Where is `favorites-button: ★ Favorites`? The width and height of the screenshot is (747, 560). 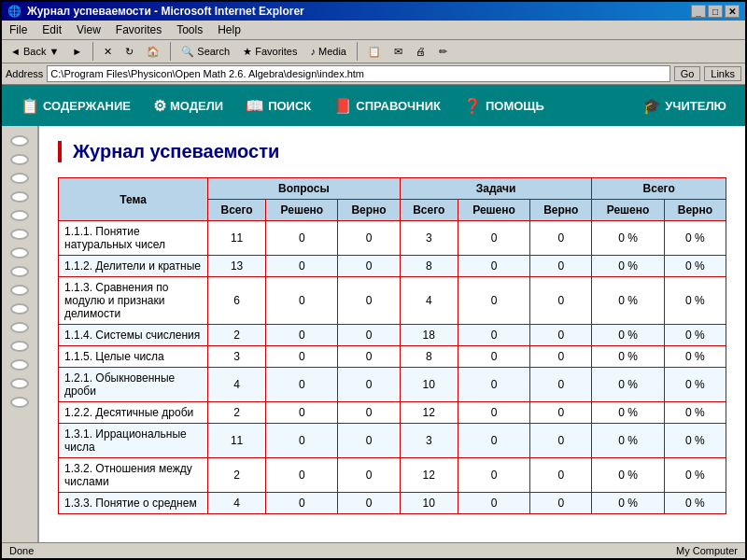 favorites-button: ★ Favorites is located at coordinates (270, 52).